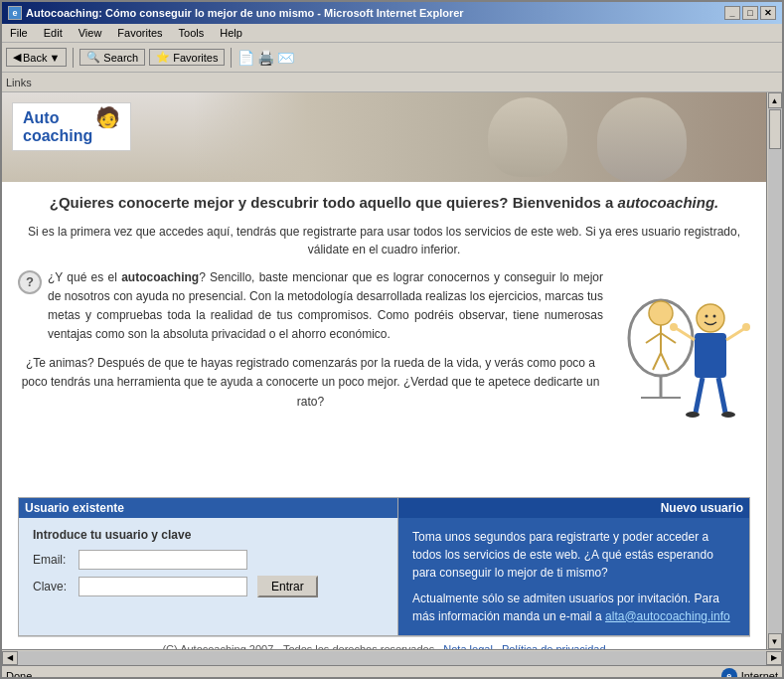 This screenshot has width=784, height=679. I want to click on new-user-text: Toma unos segundos para registrarte y po…, so click(574, 555).